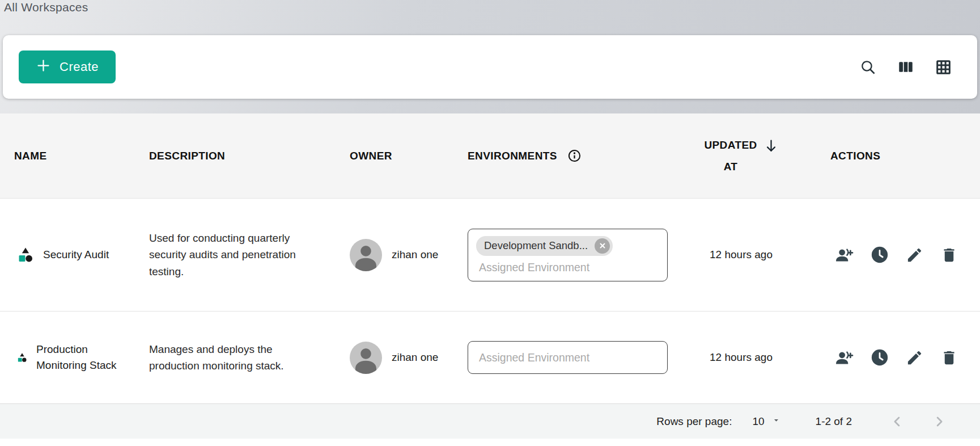 The width and height of the screenshot is (980, 446). I want to click on pagination-range: 1-2 of 2, so click(834, 422).